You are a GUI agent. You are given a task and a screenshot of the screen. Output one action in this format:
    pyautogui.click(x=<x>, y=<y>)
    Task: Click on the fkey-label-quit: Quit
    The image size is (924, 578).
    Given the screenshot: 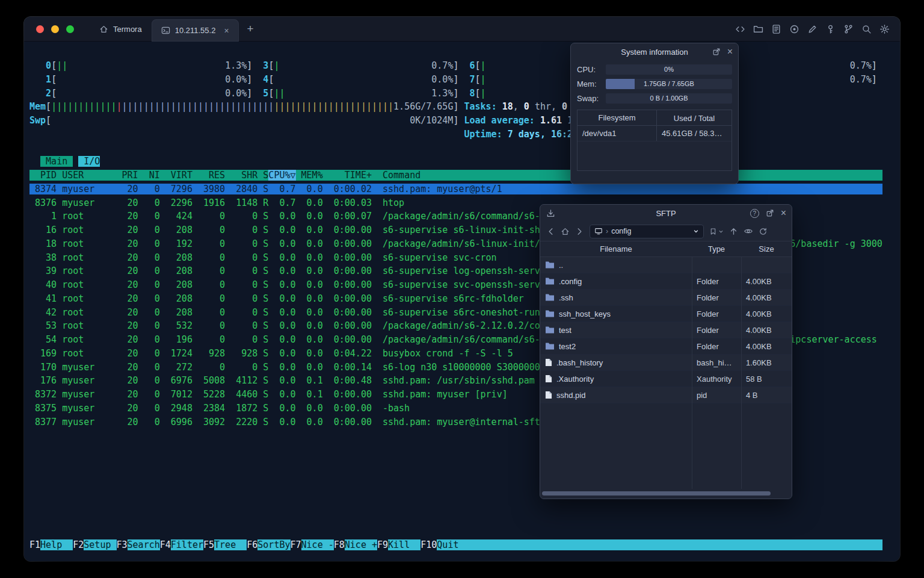 What is the action you would take?
    pyautogui.click(x=453, y=545)
    